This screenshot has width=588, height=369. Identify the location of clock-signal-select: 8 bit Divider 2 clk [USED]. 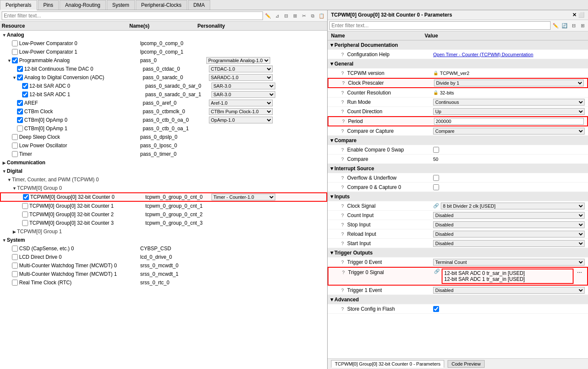
(513, 206).